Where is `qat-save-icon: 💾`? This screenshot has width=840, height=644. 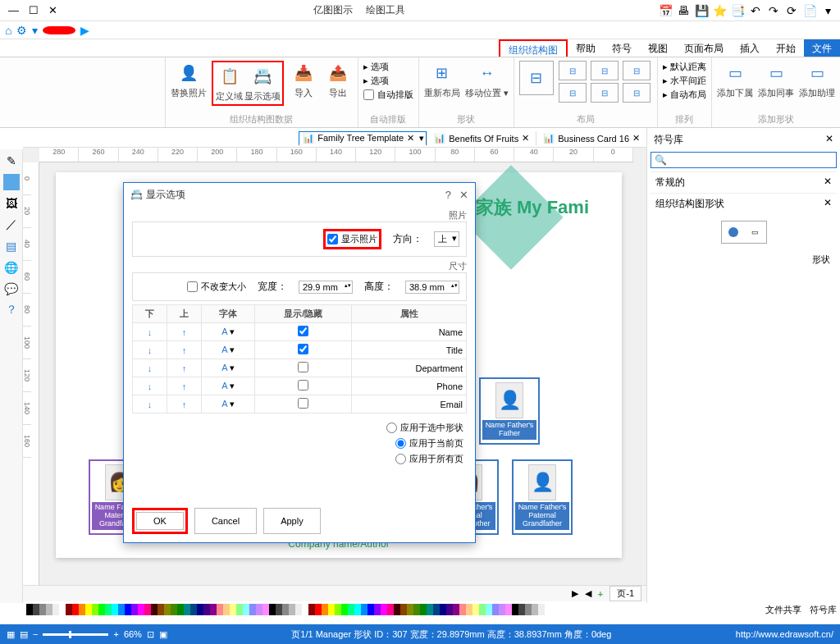
qat-save-icon: 💾 is located at coordinates (701, 11).